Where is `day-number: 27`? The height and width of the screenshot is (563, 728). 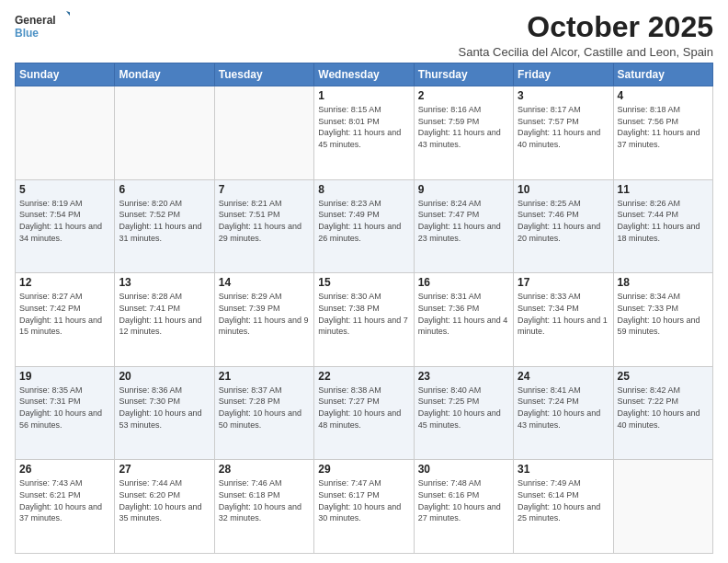 day-number: 27 is located at coordinates (164, 469).